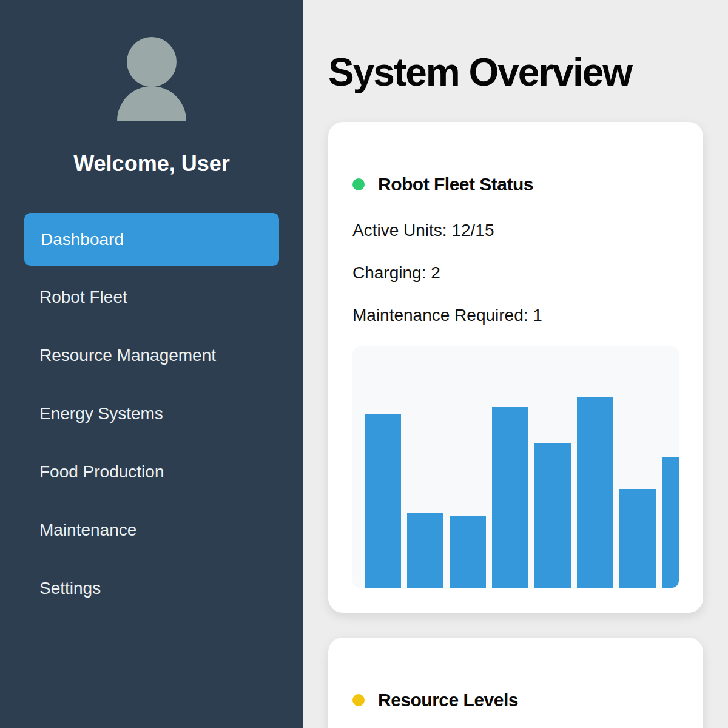 This screenshot has width=728, height=728. What do you see at coordinates (152, 588) in the screenshot?
I see `nav-item-settings: Settings` at bounding box center [152, 588].